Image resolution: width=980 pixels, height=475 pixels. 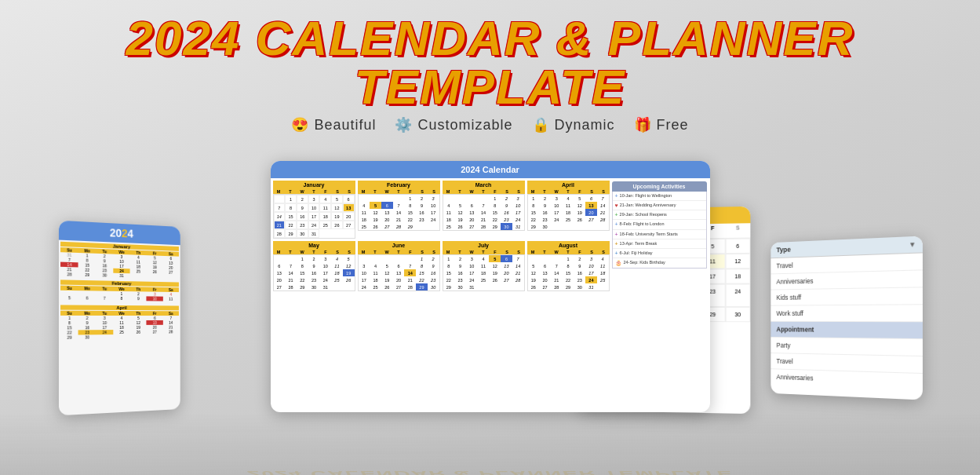 I want to click on upcoming-icon-2: ♥, so click(x=617, y=206).